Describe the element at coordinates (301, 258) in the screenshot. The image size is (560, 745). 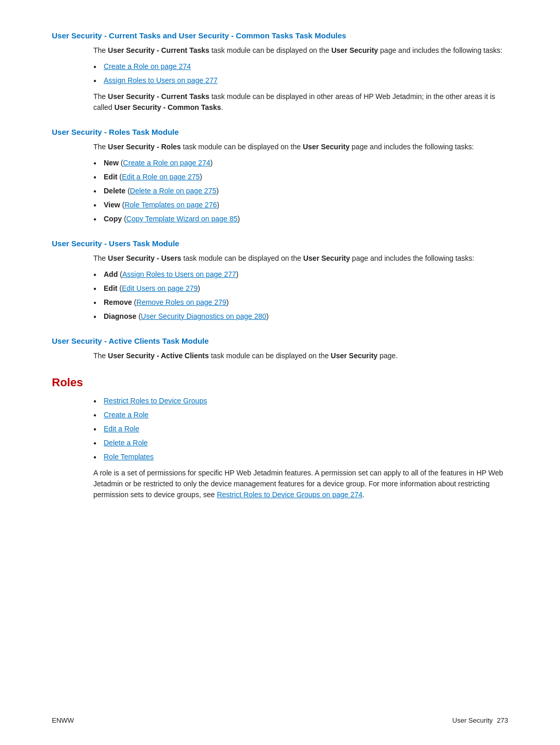
I see `section3-intro: The User Security - Users task module ca…` at that location.